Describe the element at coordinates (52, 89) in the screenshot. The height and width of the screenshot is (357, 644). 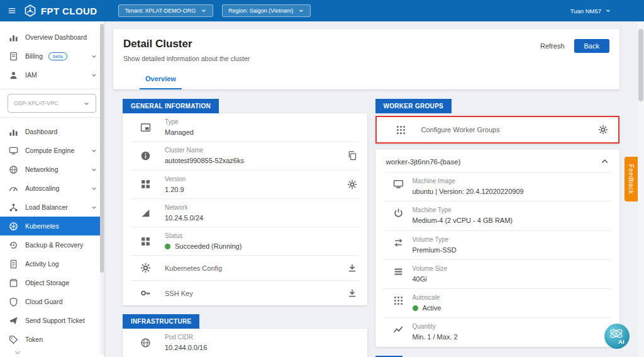
I see `divider` at that location.